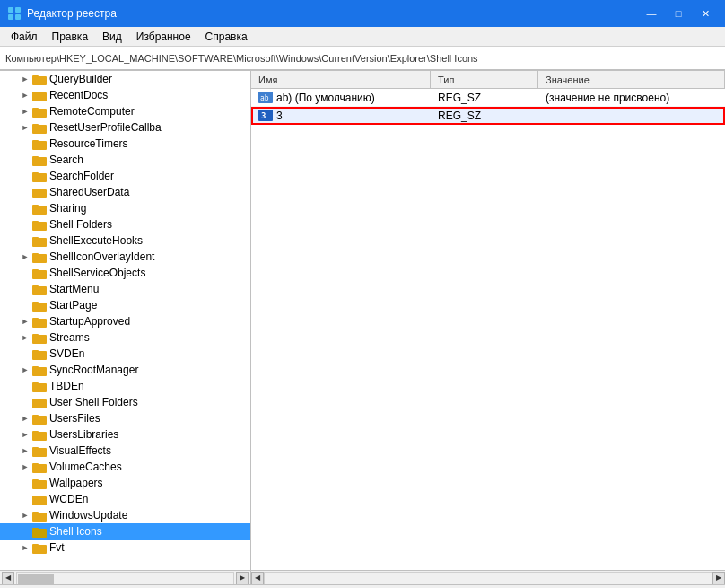  What do you see at coordinates (126, 176) in the screenshot?
I see `tree-item: SearchFolder` at bounding box center [126, 176].